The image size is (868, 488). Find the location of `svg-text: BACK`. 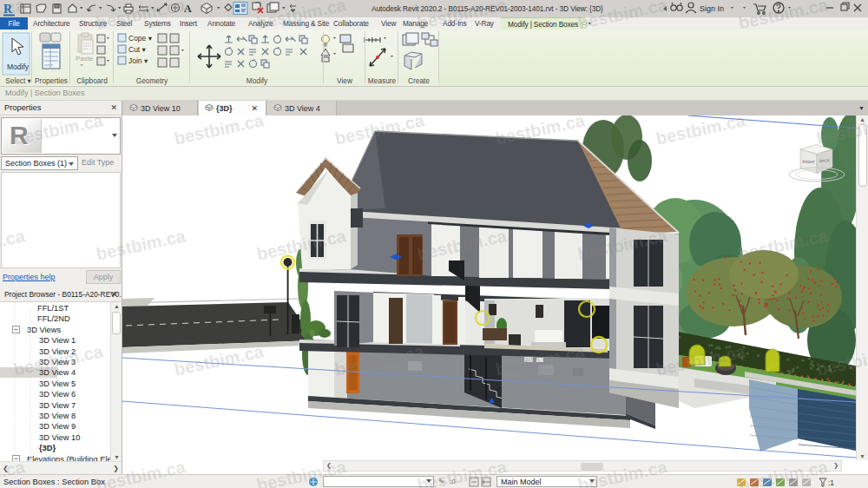

svg-text: BACK is located at coordinates (825, 161).